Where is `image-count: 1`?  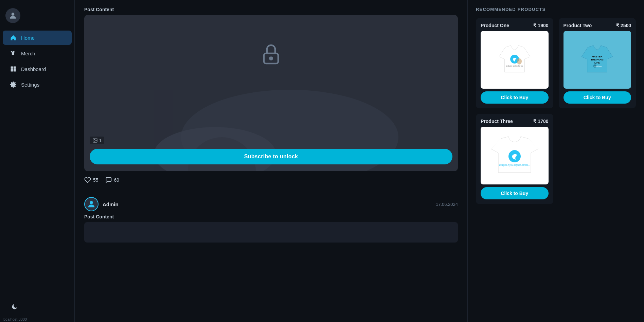 image-count: 1 is located at coordinates (101, 141).